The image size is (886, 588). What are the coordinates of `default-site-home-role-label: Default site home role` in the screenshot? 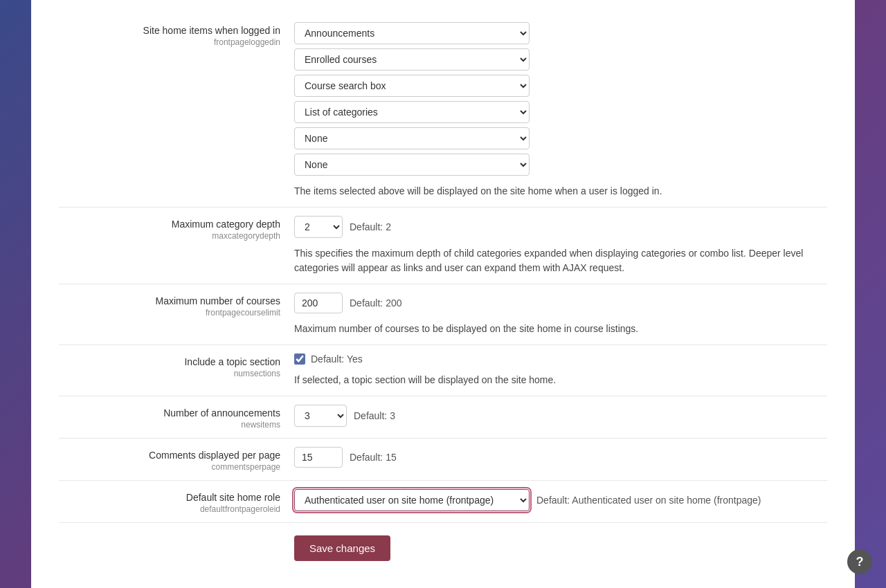 It's located at (170, 497).